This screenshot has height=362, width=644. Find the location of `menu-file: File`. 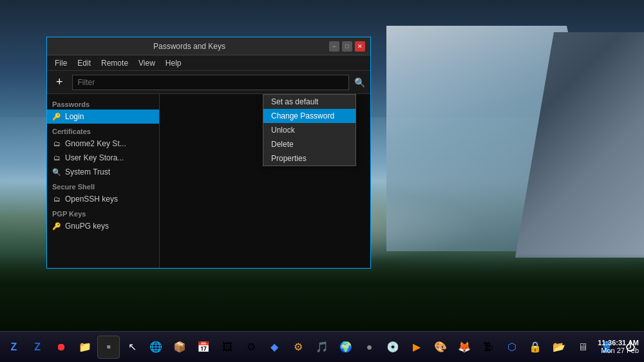

menu-file: File is located at coordinates (61, 63).